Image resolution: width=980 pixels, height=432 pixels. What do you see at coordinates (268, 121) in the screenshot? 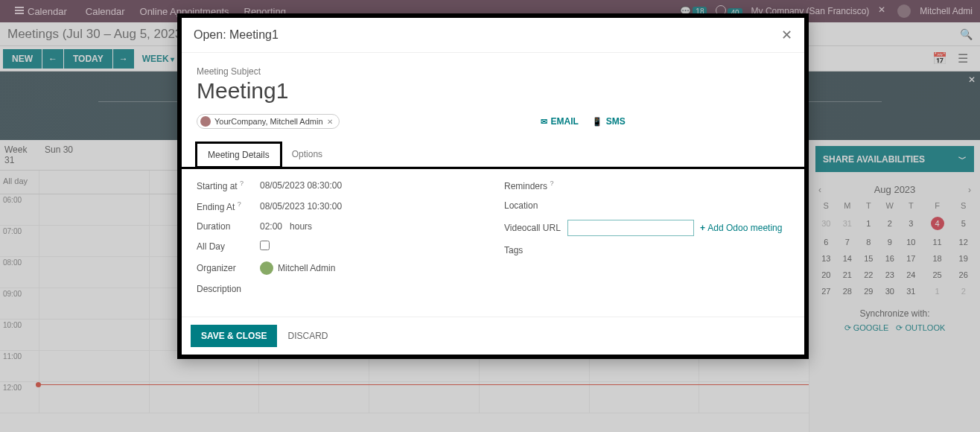
I see `attendee-chip: YourCompany, Mitchell Admin ✕` at bounding box center [268, 121].